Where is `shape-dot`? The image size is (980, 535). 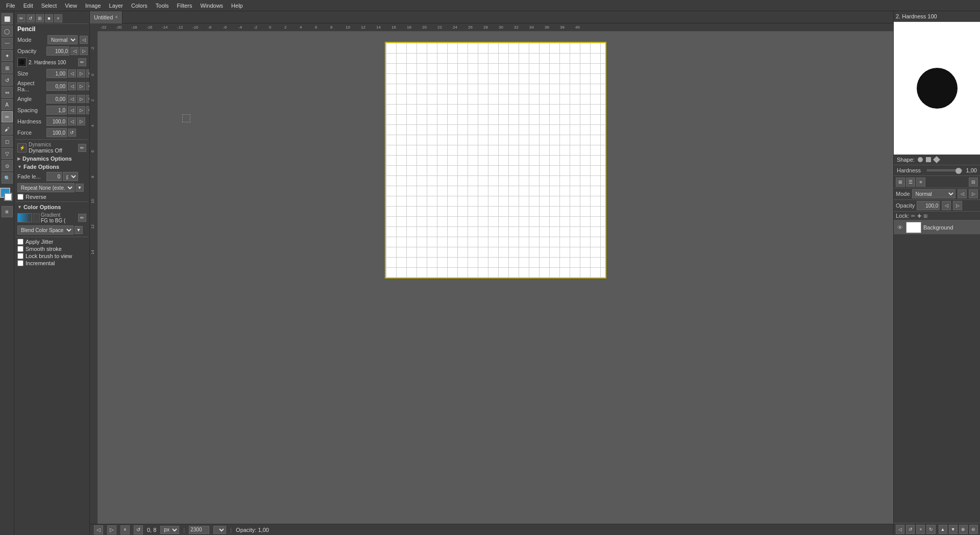
shape-dot is located at coordinates (920, 160).